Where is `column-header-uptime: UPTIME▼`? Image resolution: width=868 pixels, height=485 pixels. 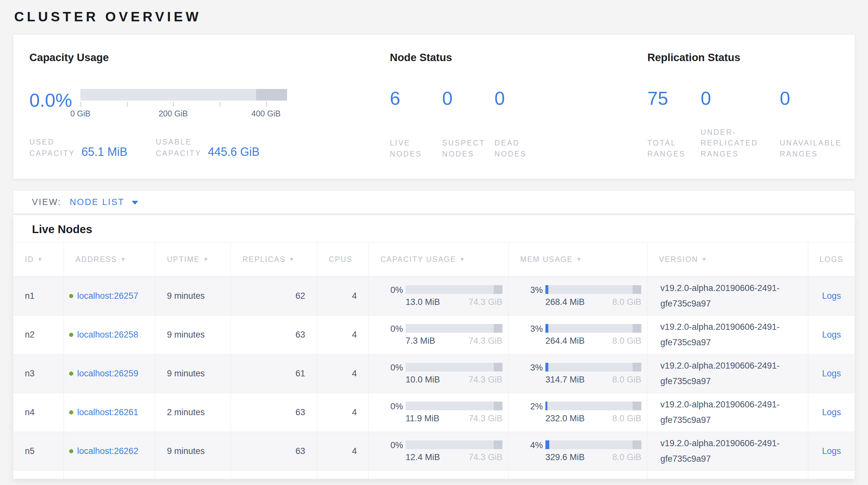
column-header-uptime: UPTIME▼ is located at coordinates (193, 260).